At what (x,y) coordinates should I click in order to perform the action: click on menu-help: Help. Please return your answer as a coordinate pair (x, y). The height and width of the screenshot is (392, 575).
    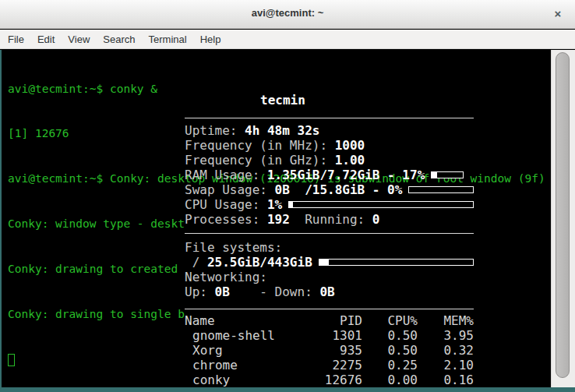
    Looking at the image, I should click on (210, 39).